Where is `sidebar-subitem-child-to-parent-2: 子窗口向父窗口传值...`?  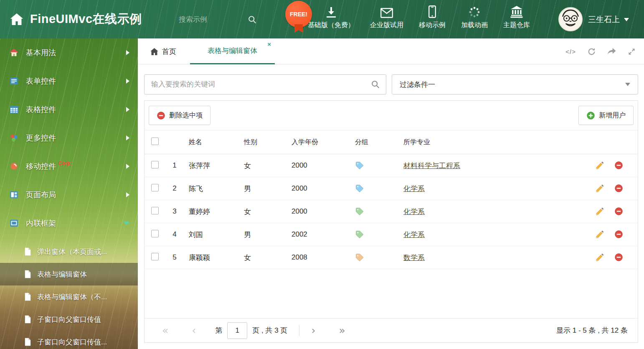
sidebar-subitem-child-to-parent-2: 子窗口向父窗口传值... is located at coordinates (69, 340).